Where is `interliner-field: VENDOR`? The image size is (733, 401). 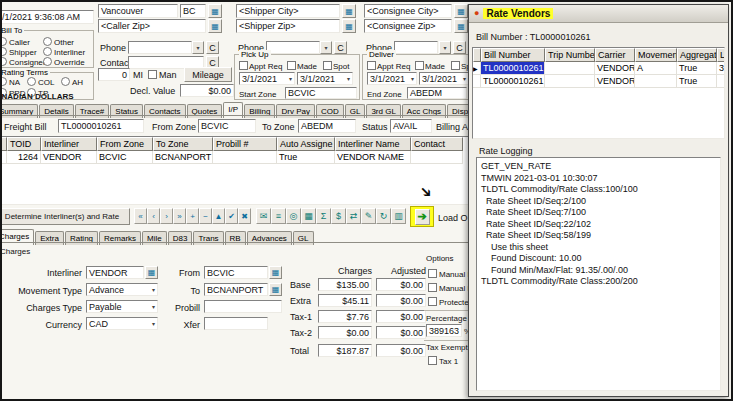 interliner-field: VENDOR is located at coordinates (115, 272).